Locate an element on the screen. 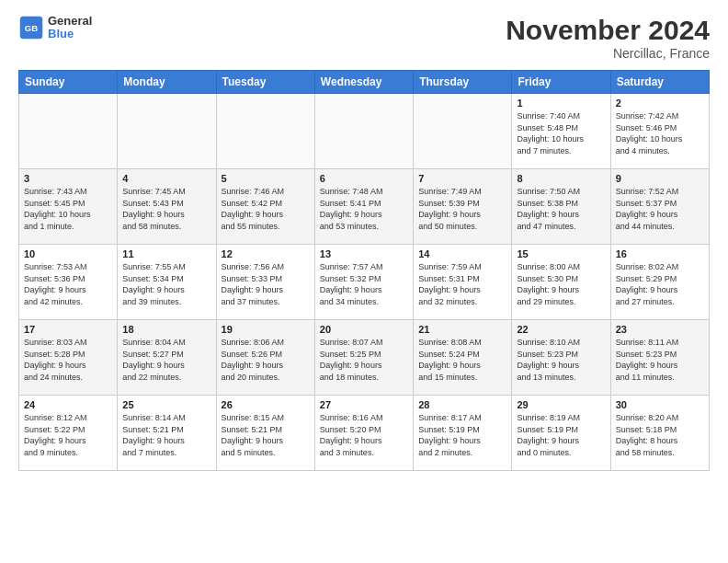 The height and width of the screenshot is (563, 728). calendar-week-row: 17Sunrise: 8:03 AM Sunset: 5:28 PM Dayli… is located at coordinates (364, 358).